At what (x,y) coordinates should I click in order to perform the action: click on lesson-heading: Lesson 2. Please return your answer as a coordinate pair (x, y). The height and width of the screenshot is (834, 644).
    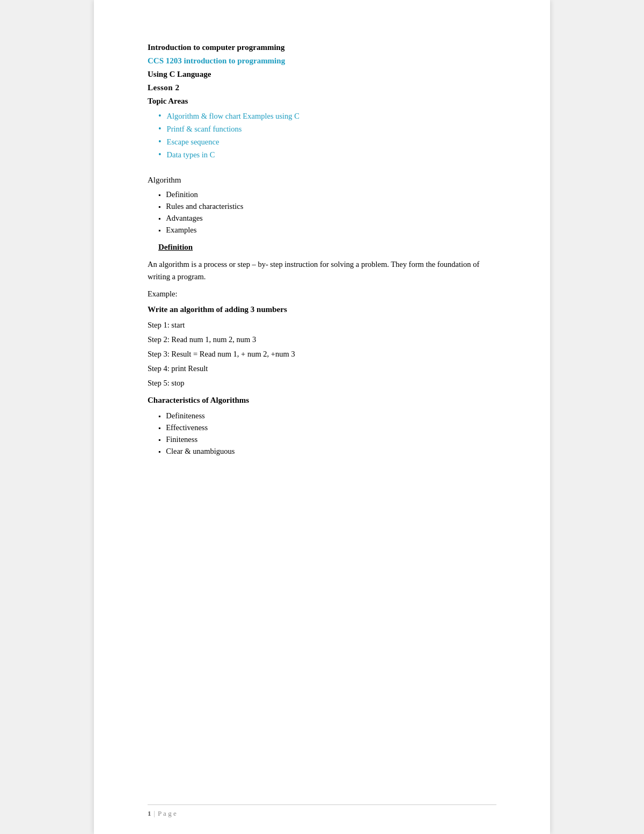
    Looking at the image, I should click on (322, 88).